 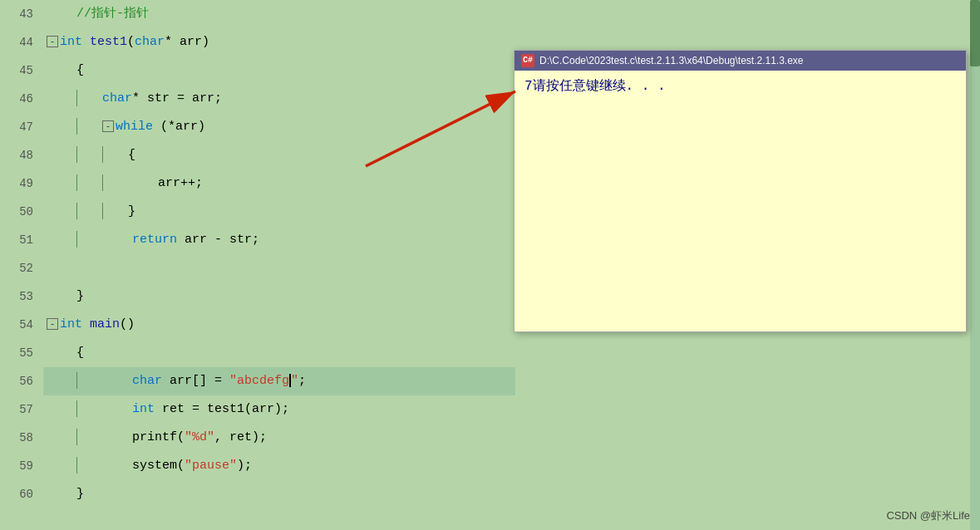 I want to click on code-line-53: 53 }, so click(x=258, y=297).